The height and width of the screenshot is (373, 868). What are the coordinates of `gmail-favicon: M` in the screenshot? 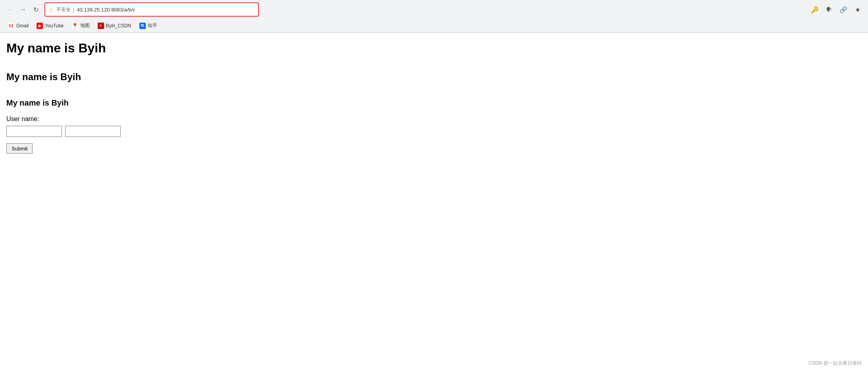 It's located at (11, 26).